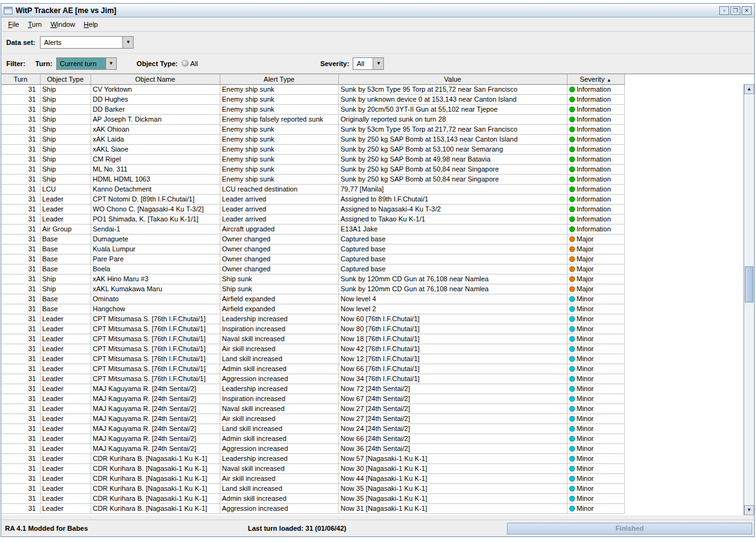 The height and width of the screenshot is (542, 756). I want to click on cell-value: Sunk by 53cm Type 95 Torp at 217,72 near…, so click(453, 129).